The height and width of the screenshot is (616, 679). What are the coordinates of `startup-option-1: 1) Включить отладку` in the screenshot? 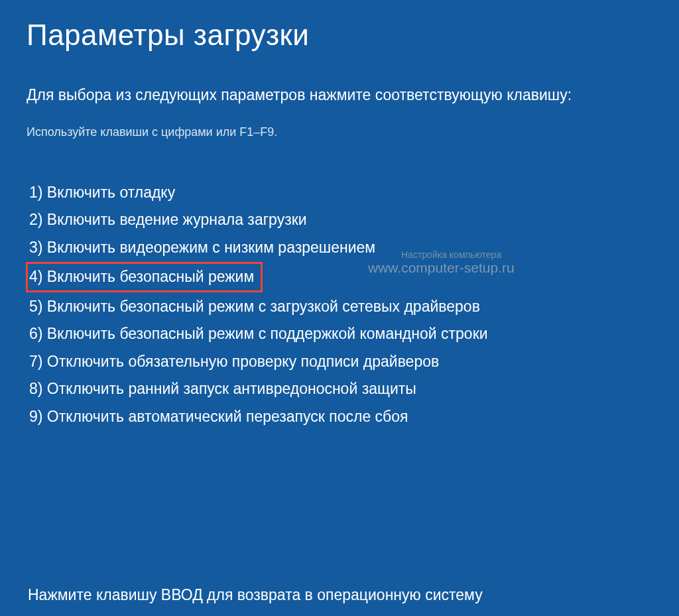 It's located at (340, 193).